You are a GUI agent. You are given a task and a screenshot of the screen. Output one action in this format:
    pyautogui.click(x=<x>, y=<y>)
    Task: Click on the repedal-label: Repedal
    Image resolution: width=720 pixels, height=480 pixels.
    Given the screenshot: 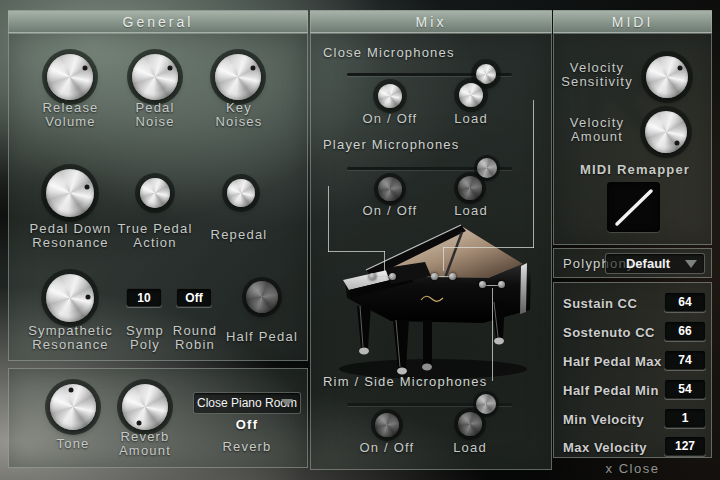 What is the action you would take?
    pyautogui.click(x=239, y=235)
    